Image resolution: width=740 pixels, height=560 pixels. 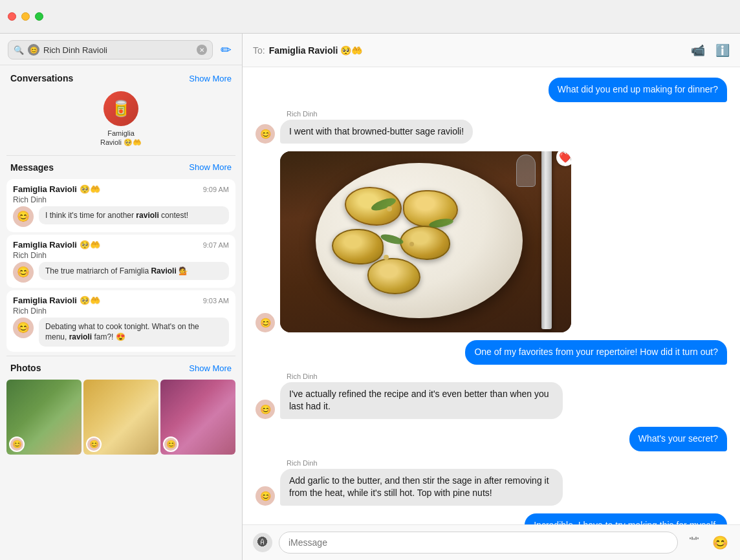 What do you see at coordinates (492, 439) in the screenshot?
I see `message-row-6: What's your secret?` at bounding box center [492, 439].